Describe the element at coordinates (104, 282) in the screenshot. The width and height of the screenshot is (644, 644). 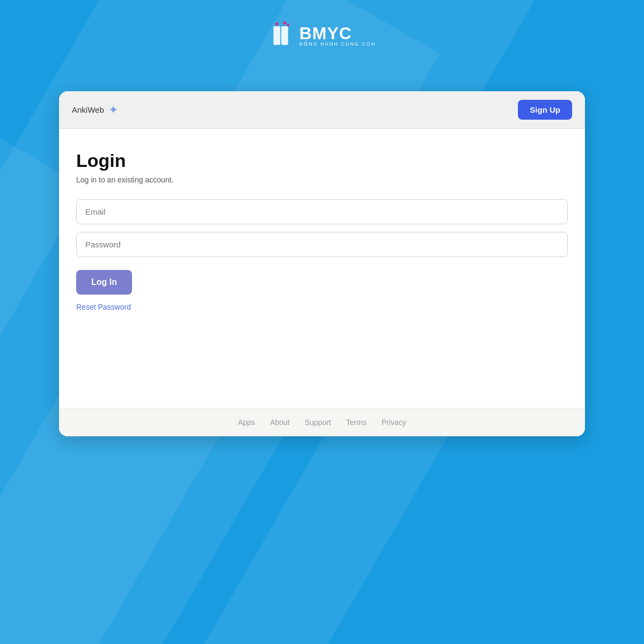
I see `login-button: Log In` at that location.